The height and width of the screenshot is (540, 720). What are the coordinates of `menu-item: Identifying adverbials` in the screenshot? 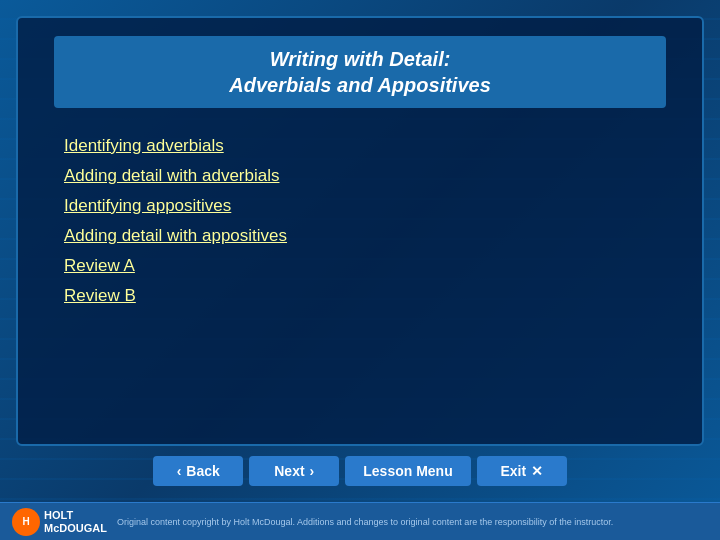 It's located at (365, 146).